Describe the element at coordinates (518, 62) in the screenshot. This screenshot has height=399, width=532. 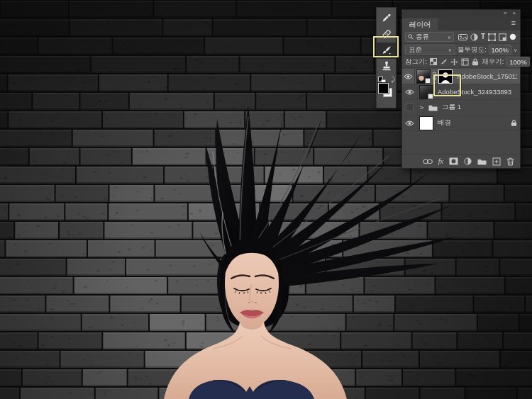
I see `fill-value: 100%` at that location.